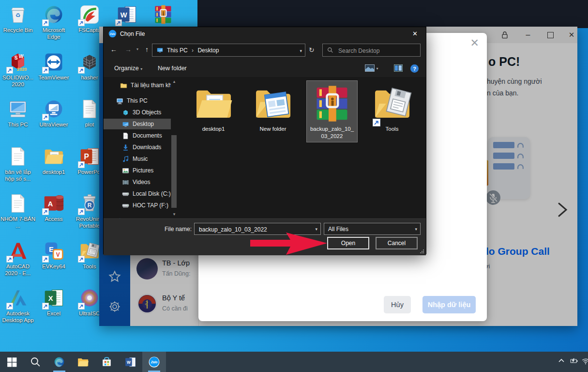 The width and height of the screenshot is (588, 372). What do you see at coordinates (397, 305) in the screenshot?
I see `modal-cancel-button: Hủy` at bounding box center [397, 305].